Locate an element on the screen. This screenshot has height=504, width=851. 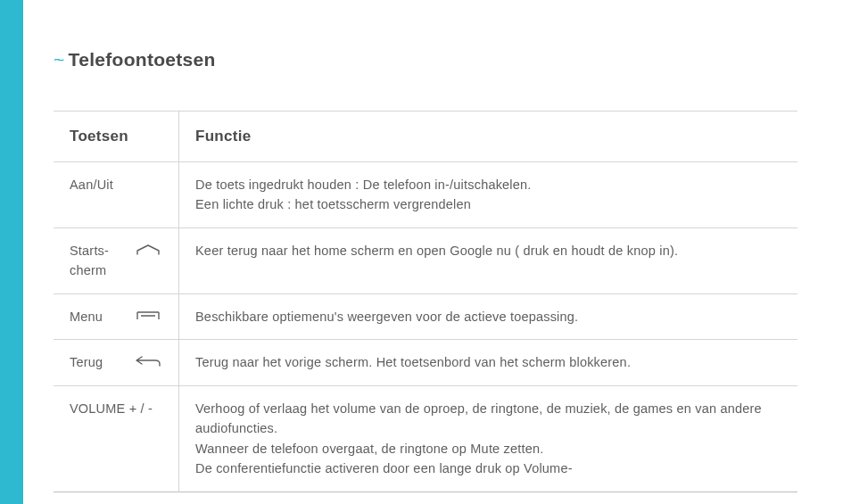
heading-tilde: ~ is located at coordinates (59, 59).